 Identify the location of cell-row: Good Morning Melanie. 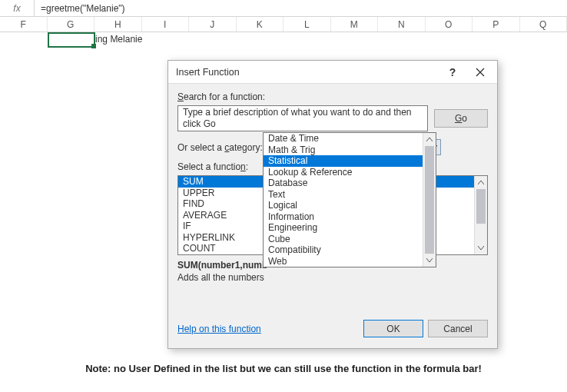
(284, 41).